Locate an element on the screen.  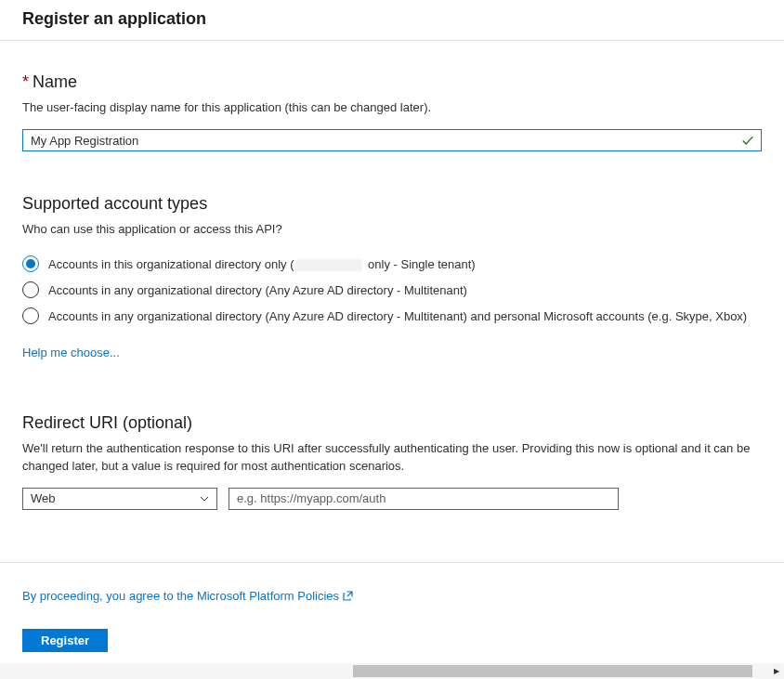
radio-option-single-tenant: Accounts in this organizational director… is located at coordinates (392, 264).